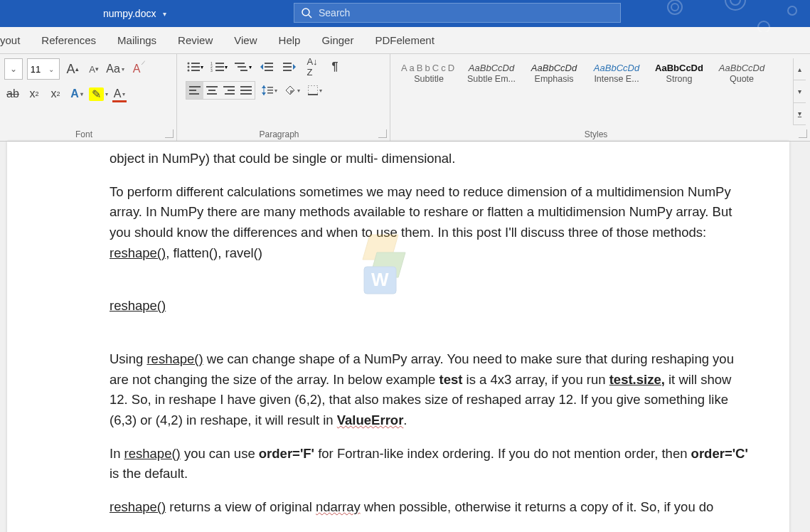 The image size is (810, 532). What do you see at coordinates (799, 70) in the screenshot?
I see `gallery-scroll-up: ▴` at bounding box center [799, 70].